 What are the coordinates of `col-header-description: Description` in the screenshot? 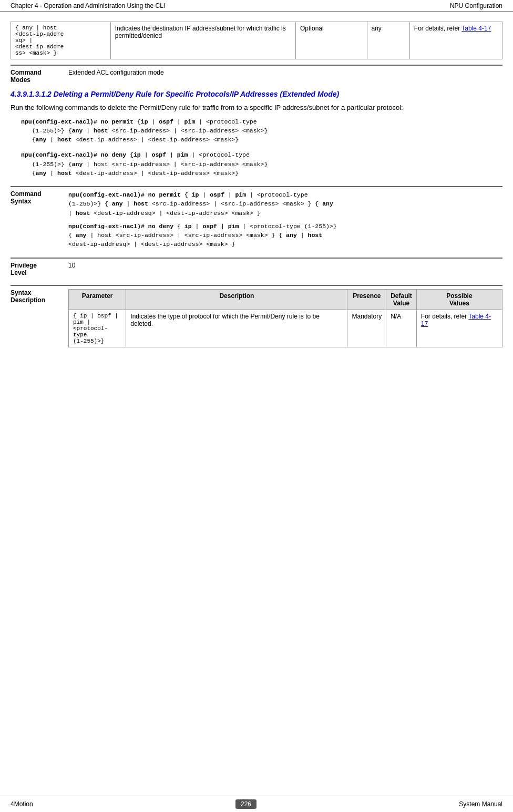 It's located at (237, 300).